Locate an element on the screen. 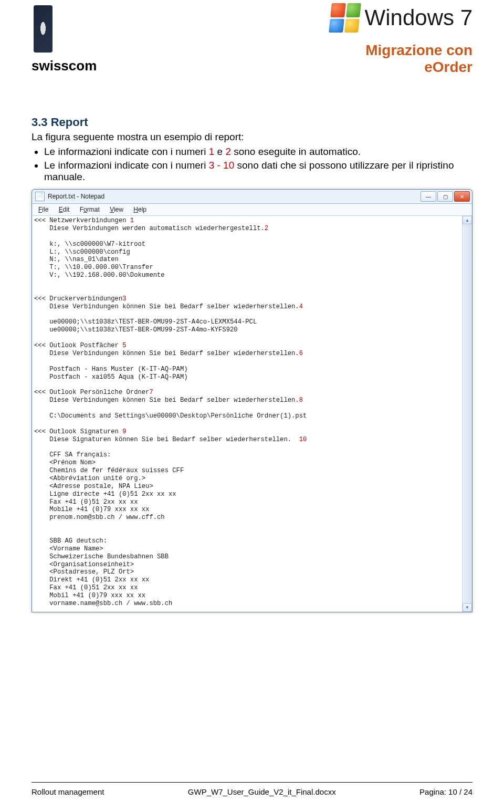  section-intro: La figura seguente mostra un esempio di … is located at coordinates (252, 137).